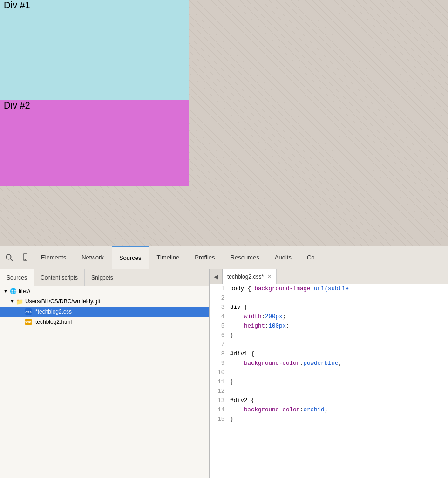  I want to click on code-line-8: 8 #div1 {, so click(329, 354).